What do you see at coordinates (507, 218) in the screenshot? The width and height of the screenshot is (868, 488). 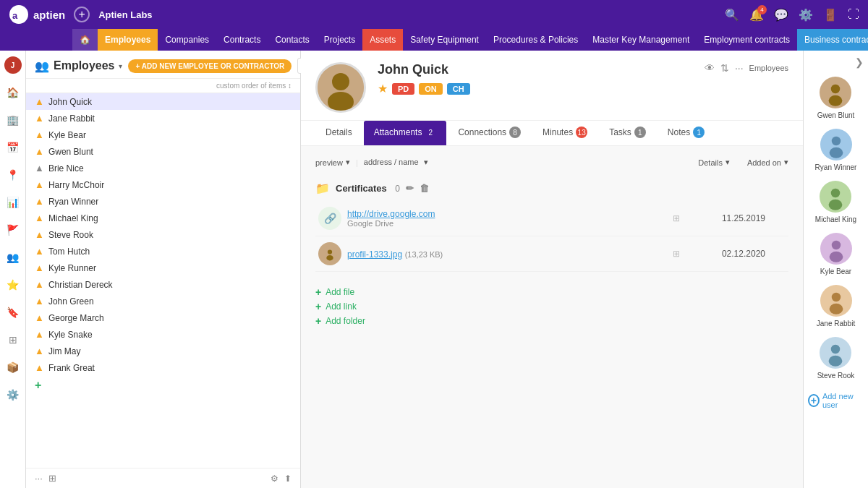 I see `attachment-name-area: http://drive.google.com Google Drive` at bounding box center [507, 218].